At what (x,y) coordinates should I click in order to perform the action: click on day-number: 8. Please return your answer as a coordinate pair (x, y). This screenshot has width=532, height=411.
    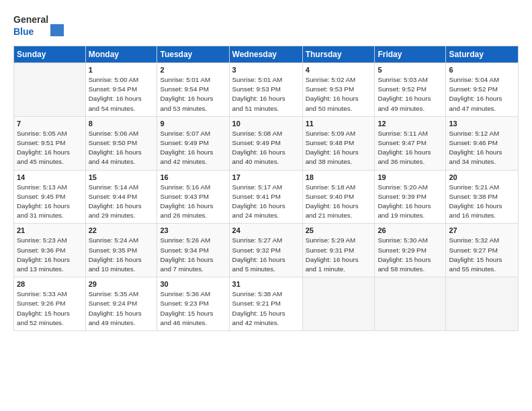
    Looking at the image, I should click on (122, 124).